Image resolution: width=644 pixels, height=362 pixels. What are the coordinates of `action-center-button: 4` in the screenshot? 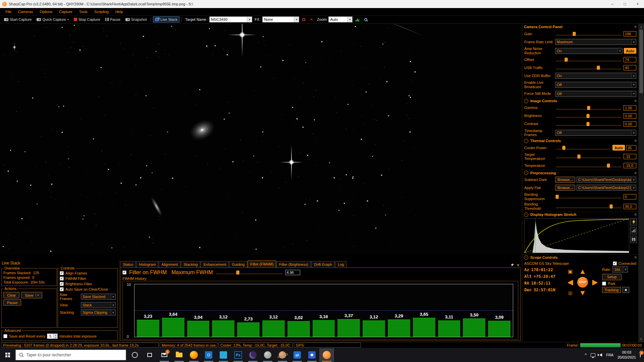 It's located at (640, 355).